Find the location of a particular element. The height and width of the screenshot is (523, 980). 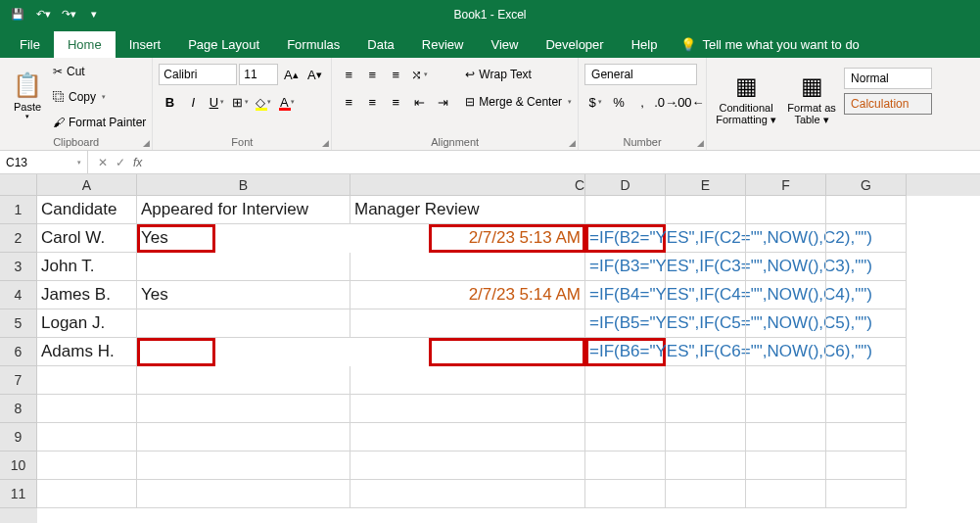

column-header: F is located at coordinates (786, 185).